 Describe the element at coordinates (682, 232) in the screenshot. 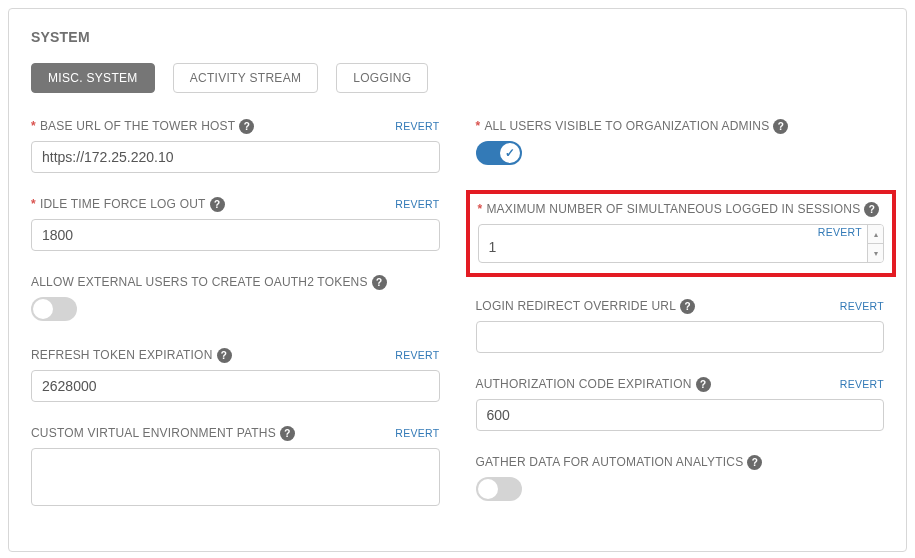

I see `field-max-sessions: * MAXIMUM NUMBER OF SIMULTANEOUS LOGGED …` at that location.